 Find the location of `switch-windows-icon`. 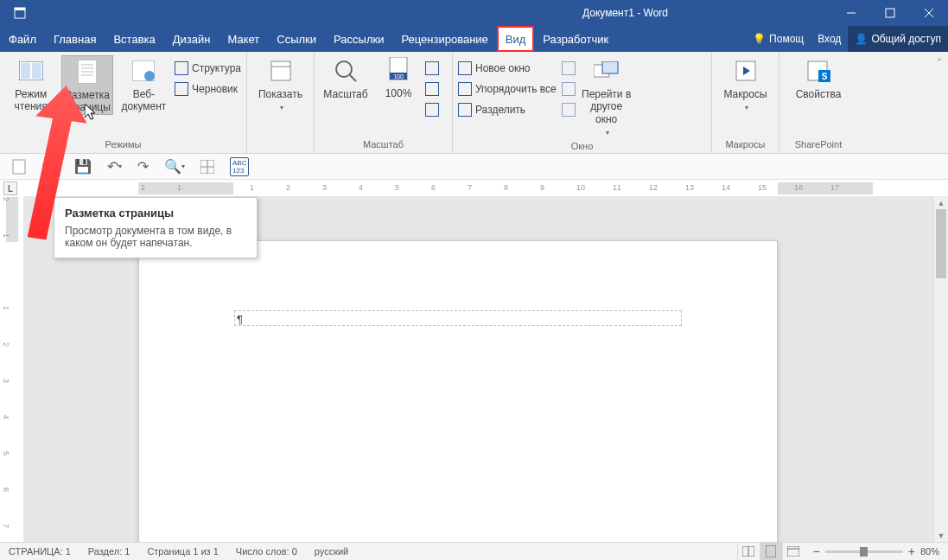

switch-windows-icon is located at coordinates (607, 71).